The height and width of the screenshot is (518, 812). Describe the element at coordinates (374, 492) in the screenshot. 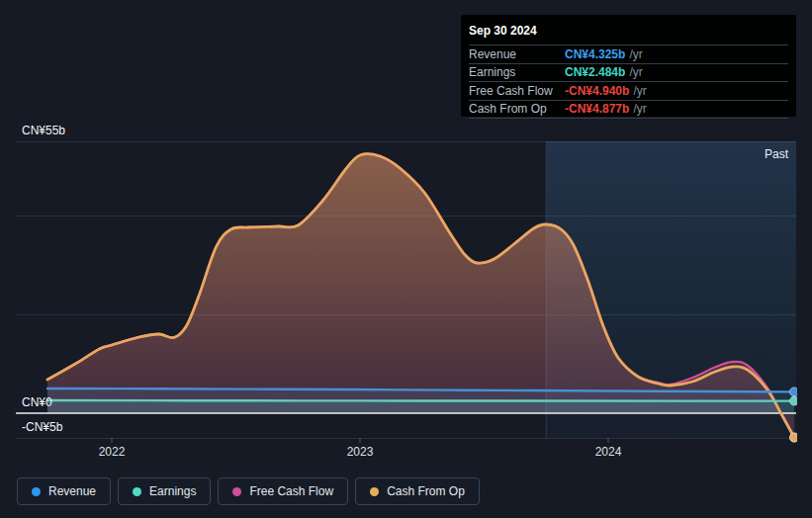

I see `cash-from-op-dot-icon` at that location.